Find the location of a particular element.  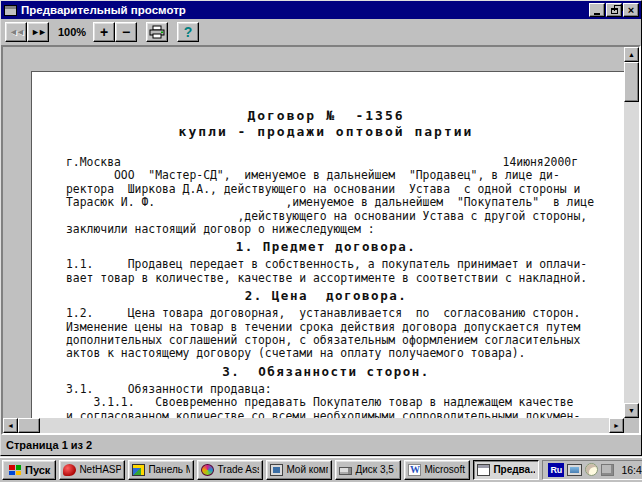

taskbar-button-floppy-disk: Диск 3,5 (... is located at coordinates (368, 470).